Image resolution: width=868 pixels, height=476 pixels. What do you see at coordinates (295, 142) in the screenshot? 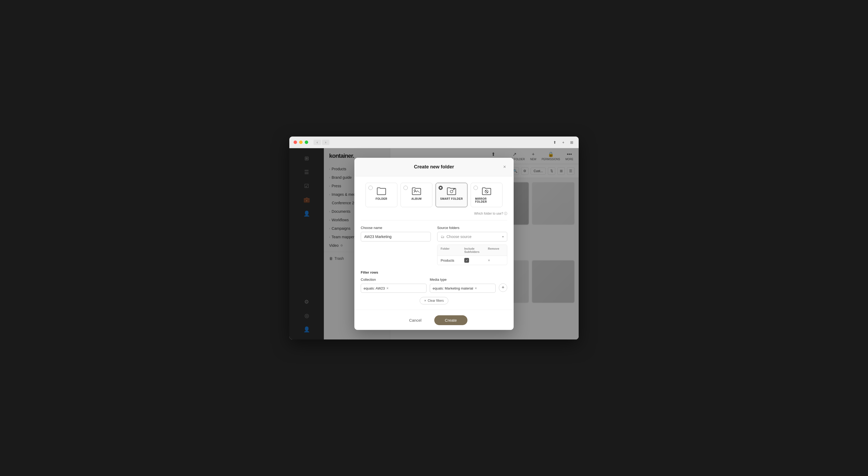
I see `close-dot` at bounding box center [295, 142].